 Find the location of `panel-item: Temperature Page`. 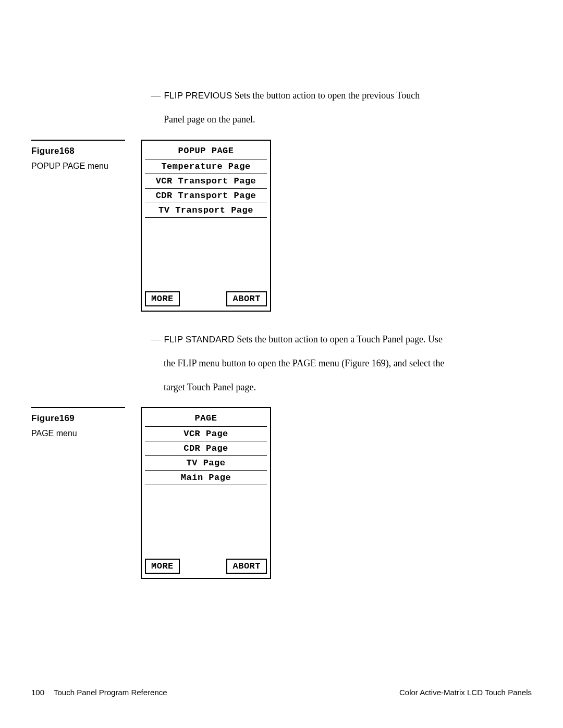

panel-item: Temperature Page is located at coordinates (206, 167).